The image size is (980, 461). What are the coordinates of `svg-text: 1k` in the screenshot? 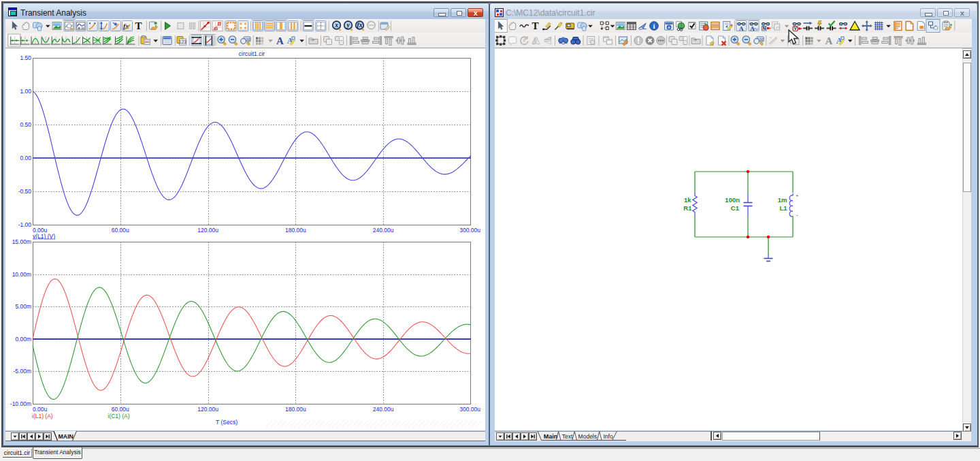 It's located at (687, 200).